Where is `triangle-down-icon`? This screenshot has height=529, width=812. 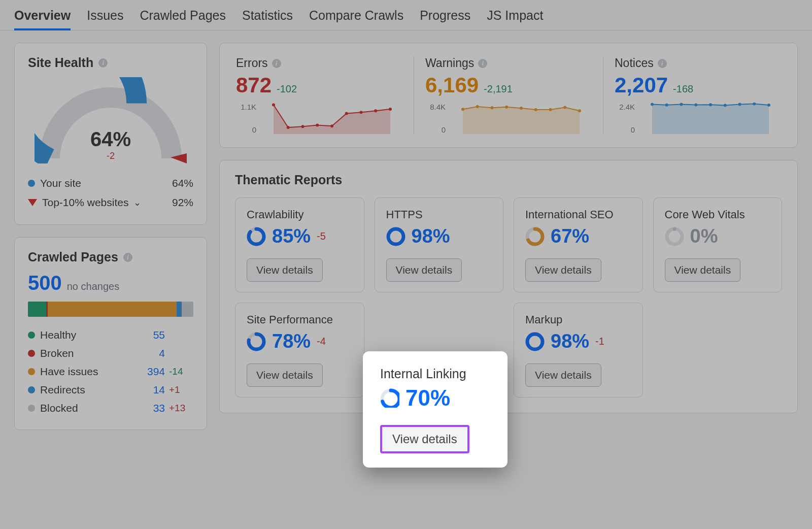
triangle-down-icon is located at coordinates (32, 203).